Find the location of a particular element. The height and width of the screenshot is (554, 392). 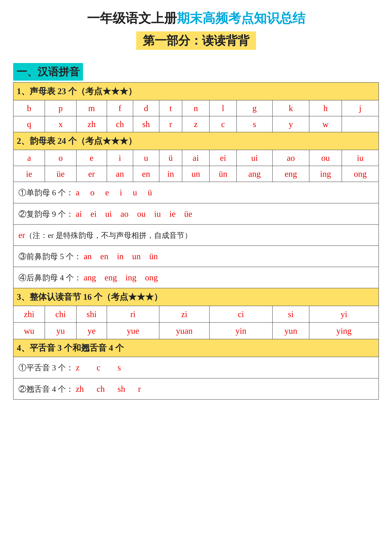

curled-tone-label: ②翘舌音 4 个： is located at coordinates (46, 389).